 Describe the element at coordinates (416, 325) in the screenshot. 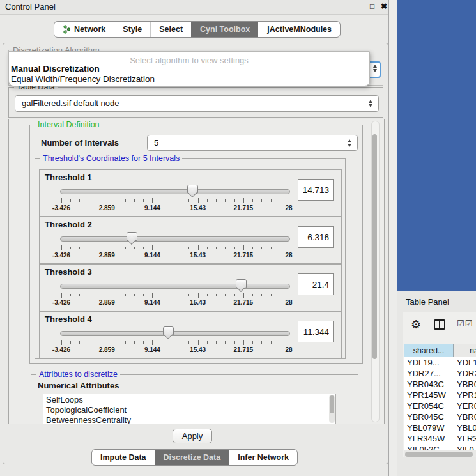

I see `gear-icon: ⚙` at that location.